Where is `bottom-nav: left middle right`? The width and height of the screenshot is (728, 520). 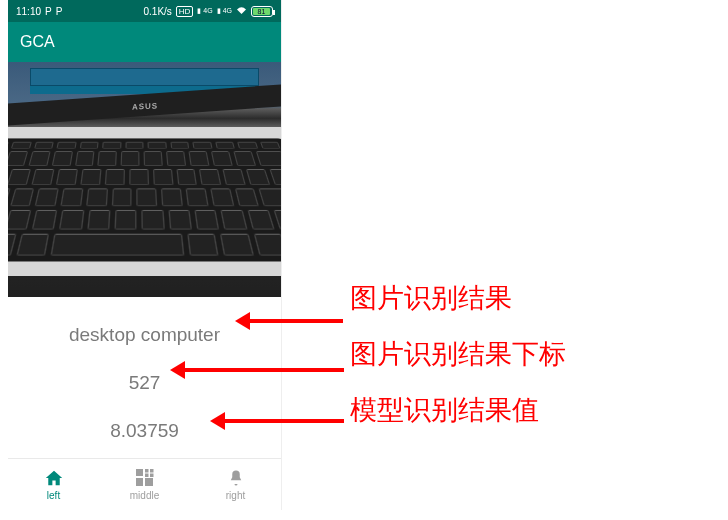
bottom-nav: left middle right is located at coordinates (144, 484).